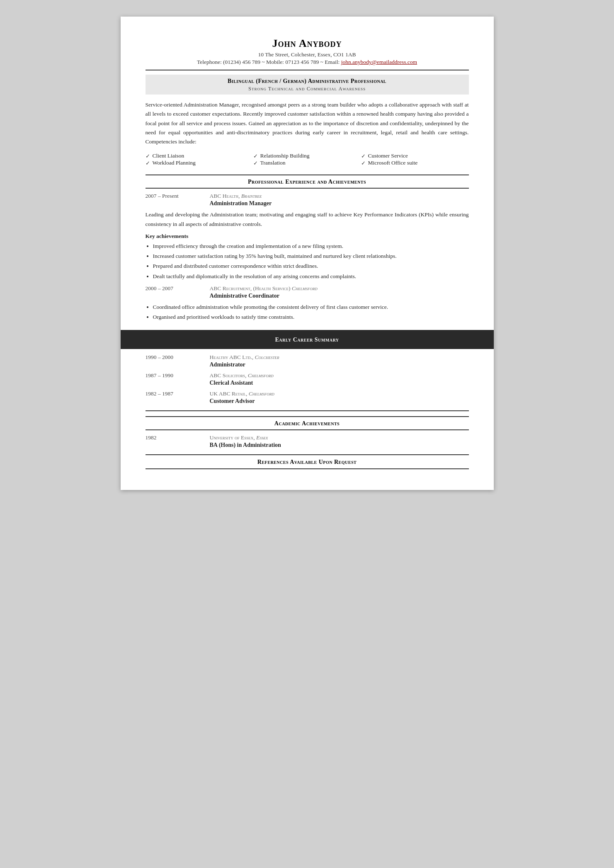 The width and height of the screenshot is (614, 868). What do you see at coordinates (177, 289) in the screenshot?
I see `job-dates-2: 2000 – 2007` at bounding box center [177, 289].